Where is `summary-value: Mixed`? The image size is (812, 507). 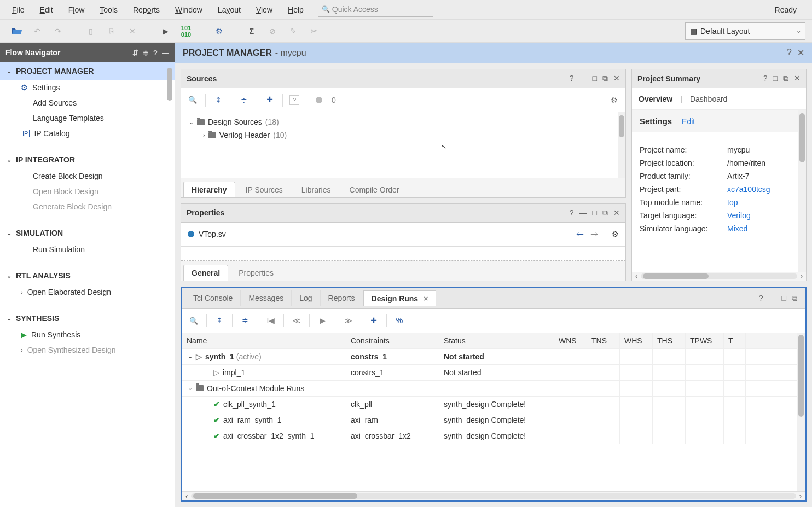 summary-value: Mixed is located at coordinates (763, 229).